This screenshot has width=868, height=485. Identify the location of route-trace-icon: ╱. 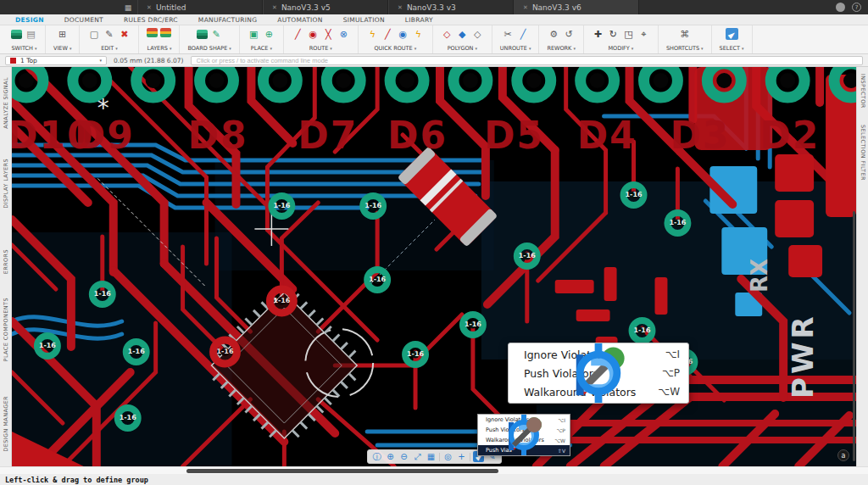
(298, 34).